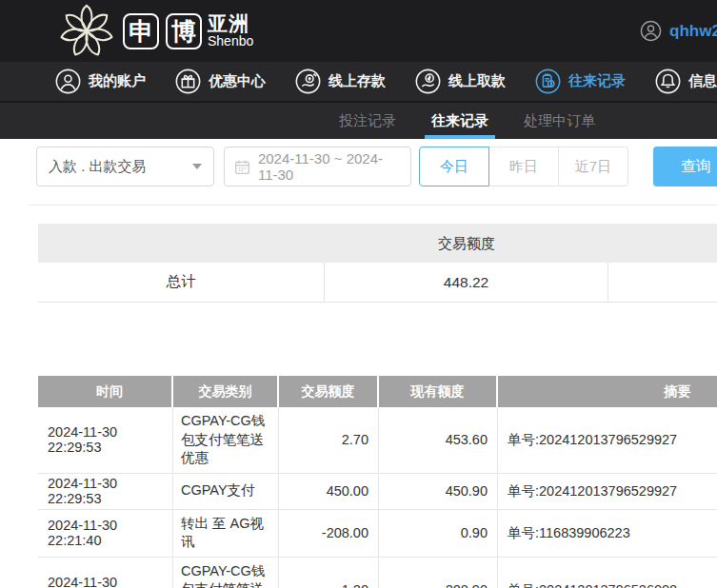 Image resolution: width=717 pixels, height=588 pixels. What do you see at coordinates (69, 82) in the screenshot?
I see `user-icon` at bounding box center [69, 82].